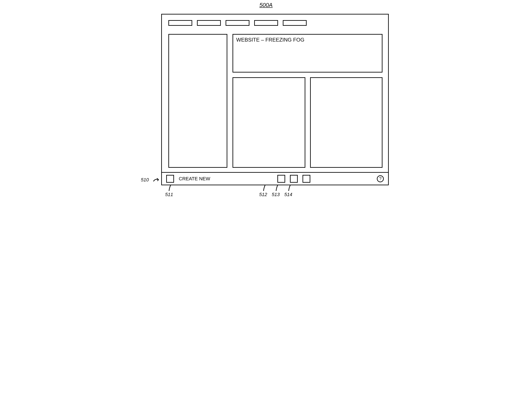 The height and width of the screenshot is (408, 532). Describe the element at coordinates (170, 179) in the screenshot. I see `create-new-button` at that location.